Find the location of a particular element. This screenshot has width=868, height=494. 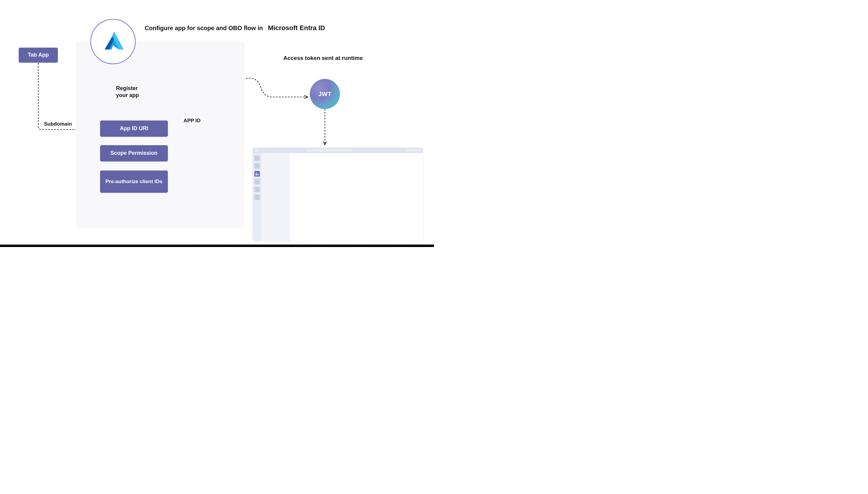

app-window-sidepanel is located at coordinates (276, 197).